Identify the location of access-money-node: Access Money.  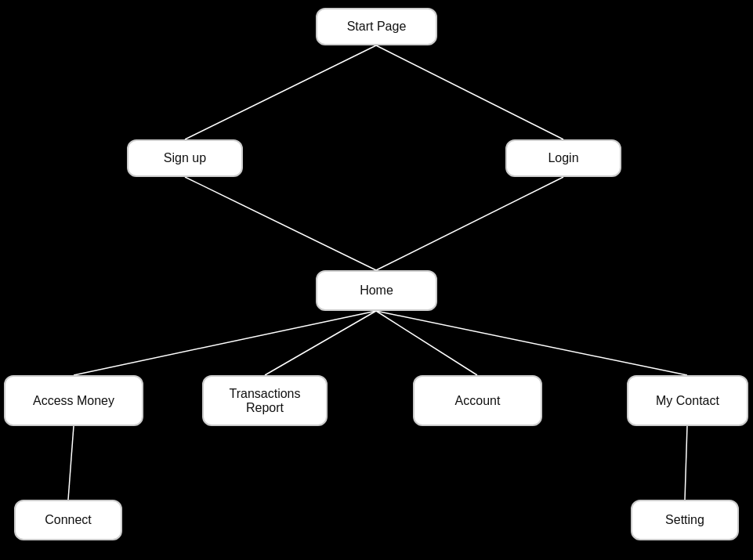
(74, 401).